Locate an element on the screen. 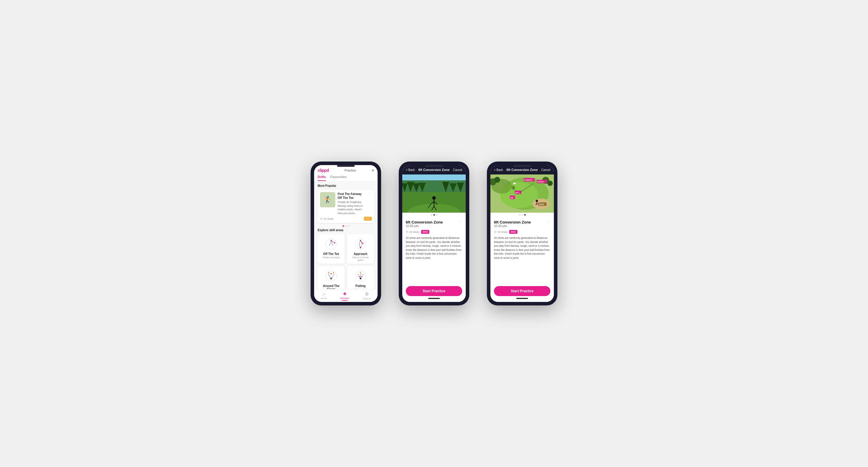 This screenshot has width=868, height=467. phone3-shots: ⏱ 20 shots is located at coordinates (501, 232).